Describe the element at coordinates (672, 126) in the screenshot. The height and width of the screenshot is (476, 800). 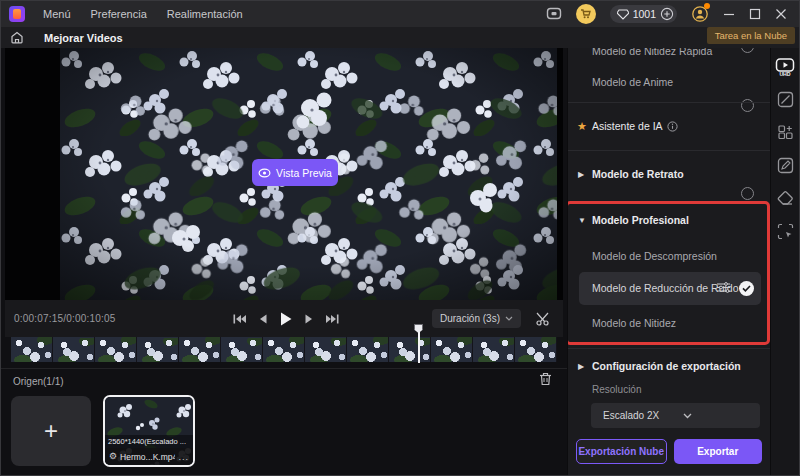
I see `info-icon` at that location.